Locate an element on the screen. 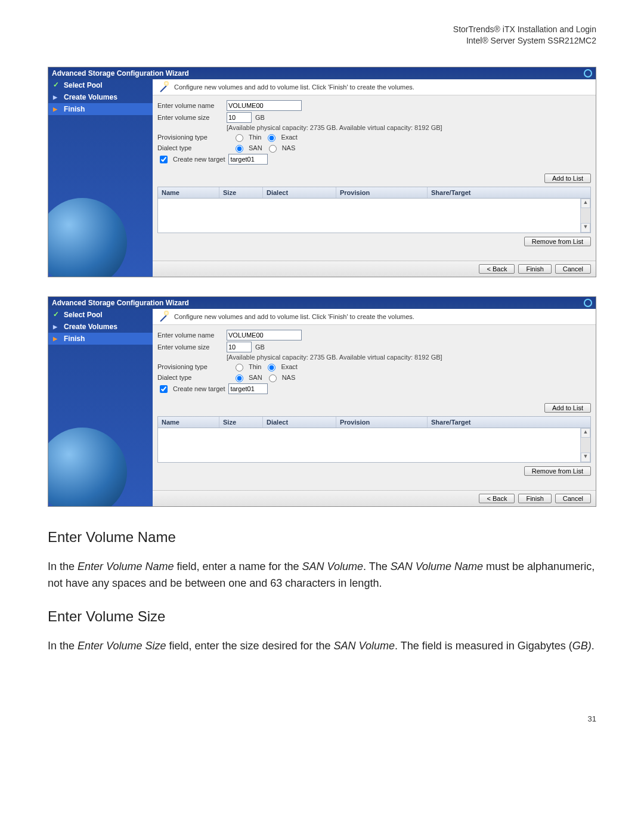 Image resolution: width=644 pixels, height=833 pixels. page-header: StorTrends® iTX Installation and Login I… is located at coordinates (322, 35).